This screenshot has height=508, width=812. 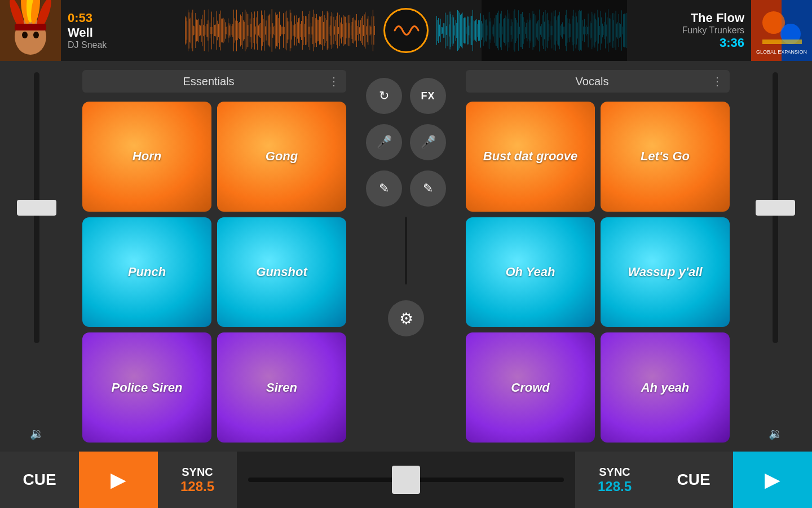 What do you see at coordinates (776, 433) in the screenshot?
I see `right-volume-icon: 🔉` at bounding box center [776, 433].